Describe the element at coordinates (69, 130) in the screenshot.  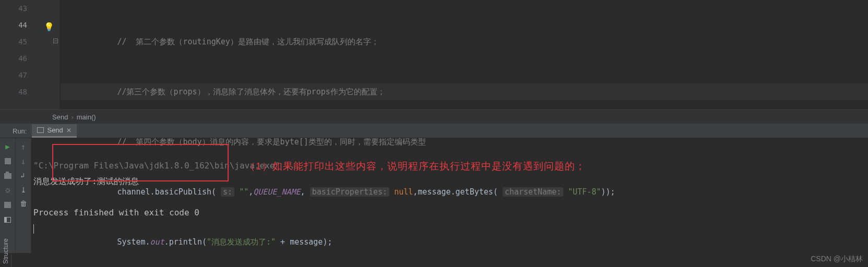
I see `close-icon: ✕` at that location.